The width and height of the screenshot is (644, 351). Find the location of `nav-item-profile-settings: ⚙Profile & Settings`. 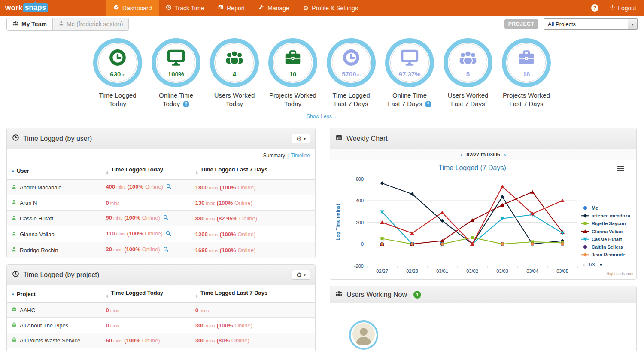

nav-item-profile-settings: ⚙Profile & Settings is located at coordinates (331, 8).